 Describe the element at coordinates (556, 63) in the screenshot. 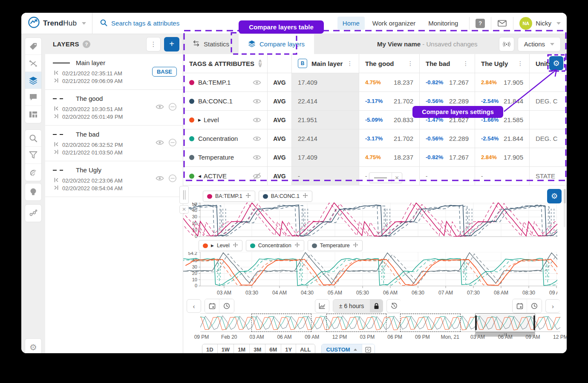

I see `table-settings-gear-button: ⚙` at that location.